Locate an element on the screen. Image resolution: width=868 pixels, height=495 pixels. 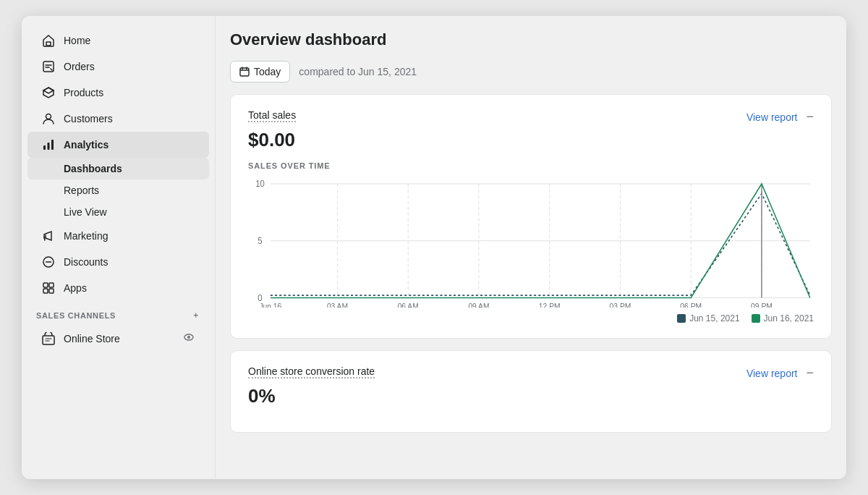
home-icon is located at coordinates (48, 41).